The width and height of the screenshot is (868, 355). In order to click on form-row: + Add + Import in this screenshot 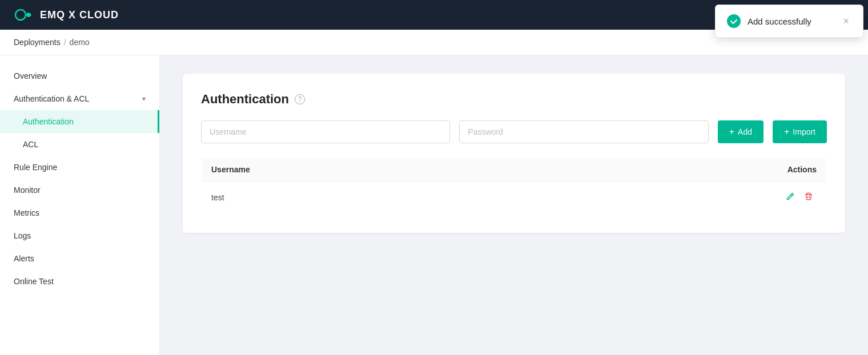, I will do `click(514, 132)`.